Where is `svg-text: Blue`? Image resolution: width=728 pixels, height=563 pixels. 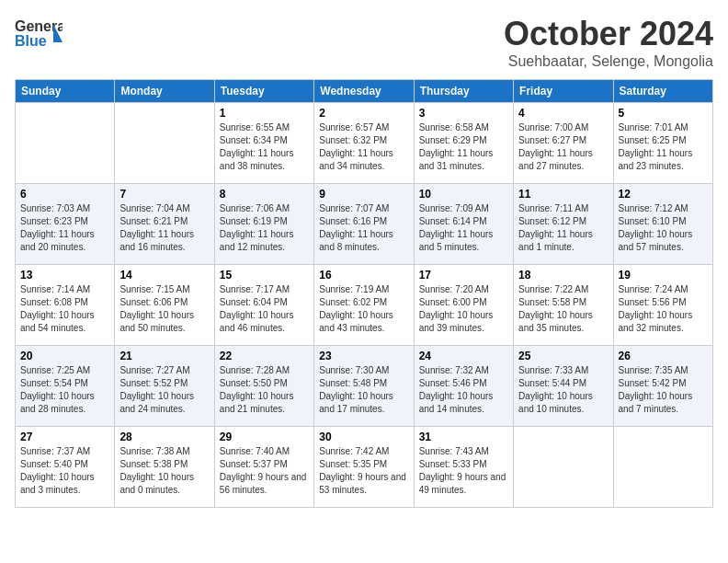 svg-text: Blue is located at coordinates (31, 40).